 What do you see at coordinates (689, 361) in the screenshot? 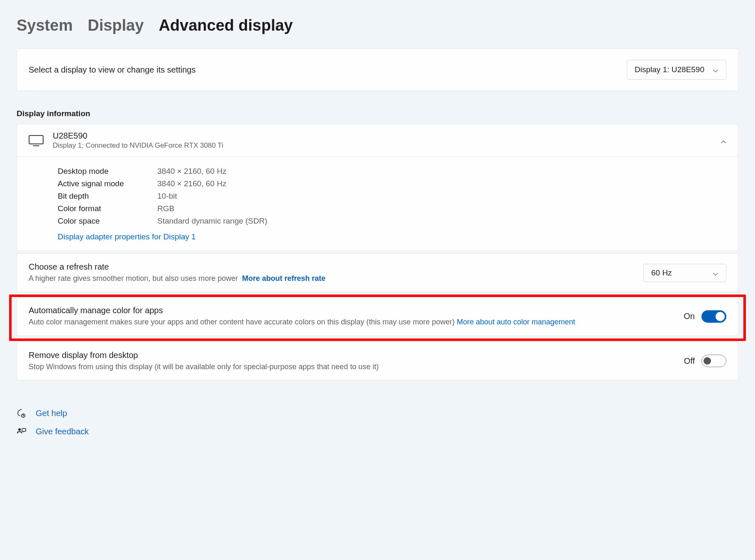
I see `remove-display-state-label: Off` at bounding box center [689, 361].